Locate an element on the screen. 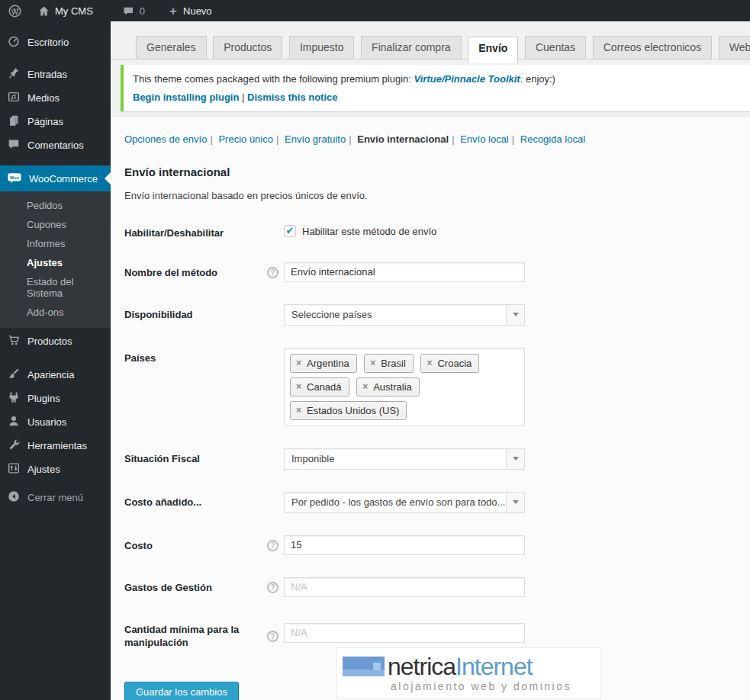 Image resolution: width=750 pixels, height=700 pixels. sidebar-item-plugins: Plugins is located at coordinates (55, 398).